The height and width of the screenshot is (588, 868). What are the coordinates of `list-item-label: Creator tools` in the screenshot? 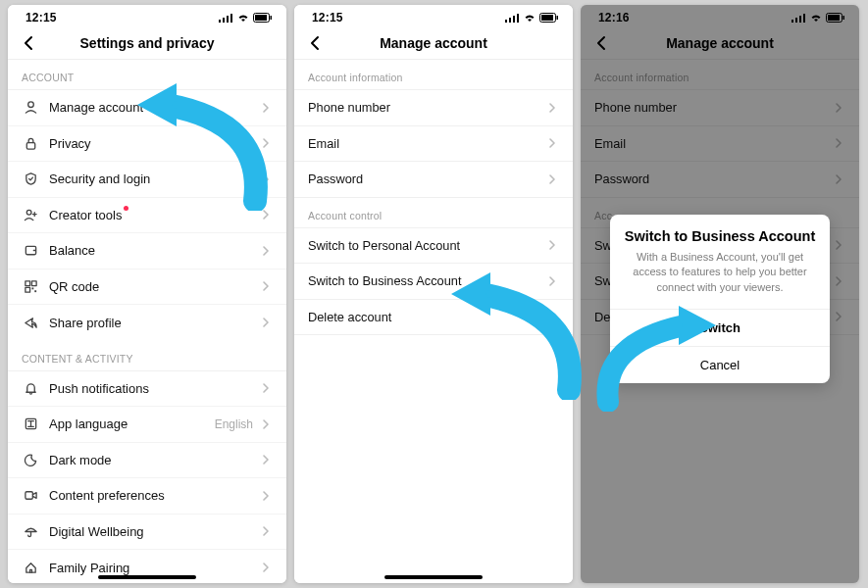 It's located at (154, 216).